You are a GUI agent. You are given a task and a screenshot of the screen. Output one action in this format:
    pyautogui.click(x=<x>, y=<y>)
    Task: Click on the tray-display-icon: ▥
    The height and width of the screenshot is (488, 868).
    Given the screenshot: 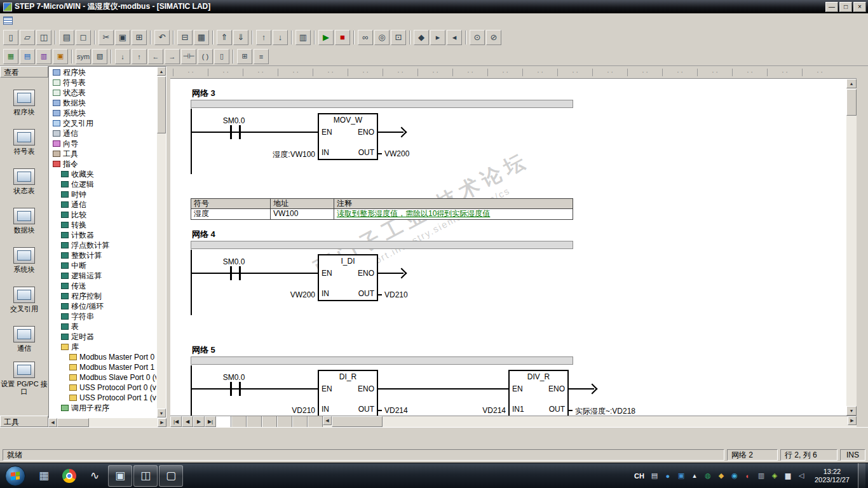 What is the action you would take?
    pyautogui.click(x=761, y=476)
    